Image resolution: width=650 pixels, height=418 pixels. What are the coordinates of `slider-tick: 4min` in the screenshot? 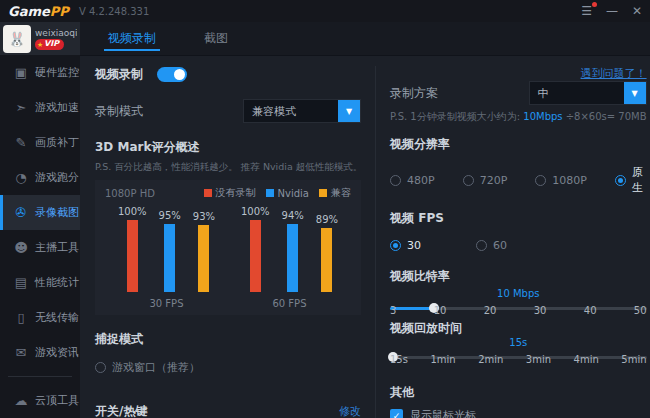 It's located at (586, 360).